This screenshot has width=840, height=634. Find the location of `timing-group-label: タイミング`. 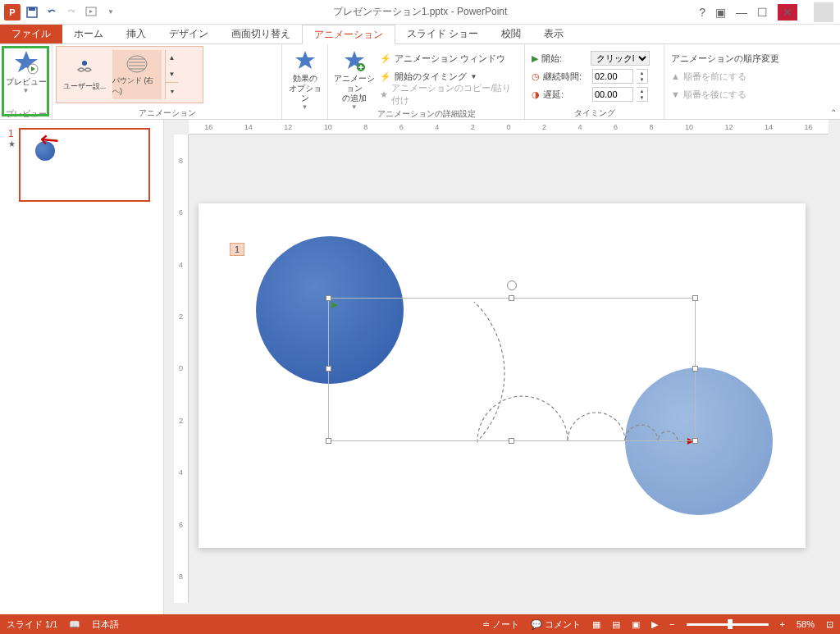

timing-group-label: タイミング is located at coordinates (594, 112).